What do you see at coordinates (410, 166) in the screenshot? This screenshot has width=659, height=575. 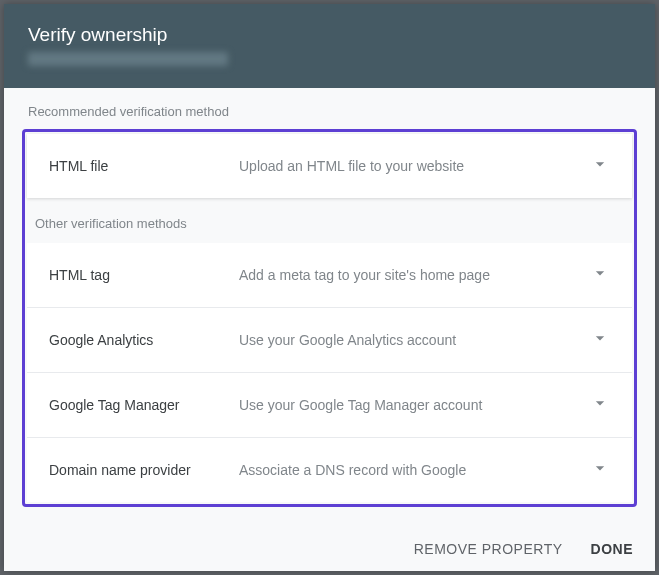 I see `method-desc: Upload an HTML file to your website` at bounding box center [410, 166].